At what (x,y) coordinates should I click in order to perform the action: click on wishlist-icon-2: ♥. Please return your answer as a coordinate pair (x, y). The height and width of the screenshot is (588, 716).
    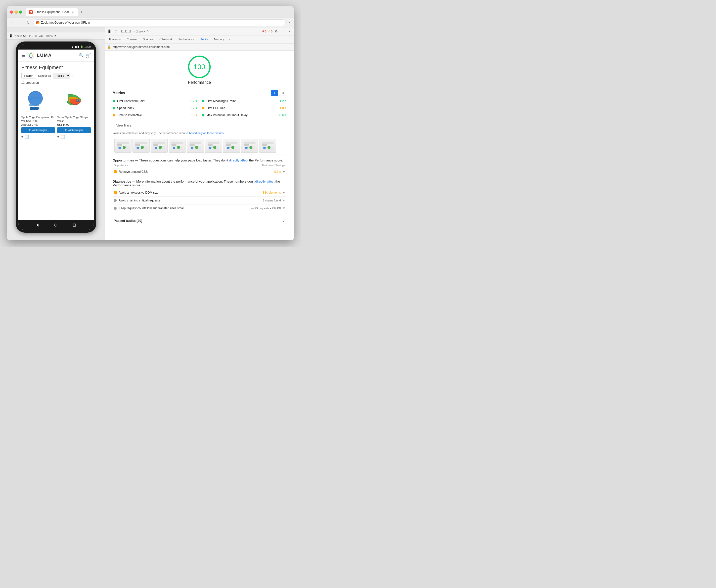
    Looking at the image, I should click on (58, 136).